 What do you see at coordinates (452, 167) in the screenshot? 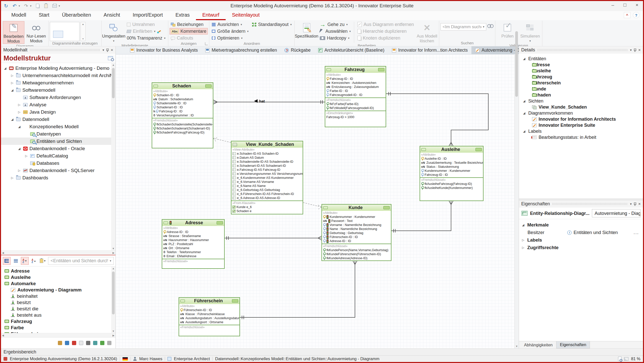
I see `attribute-row: nNStatus : Statuskennung` at bounding box center [452, 167].